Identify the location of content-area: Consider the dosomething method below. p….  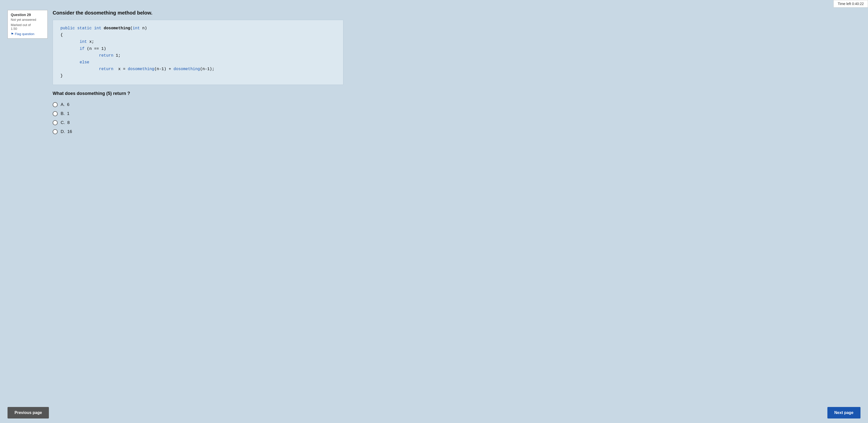
(198, 72).